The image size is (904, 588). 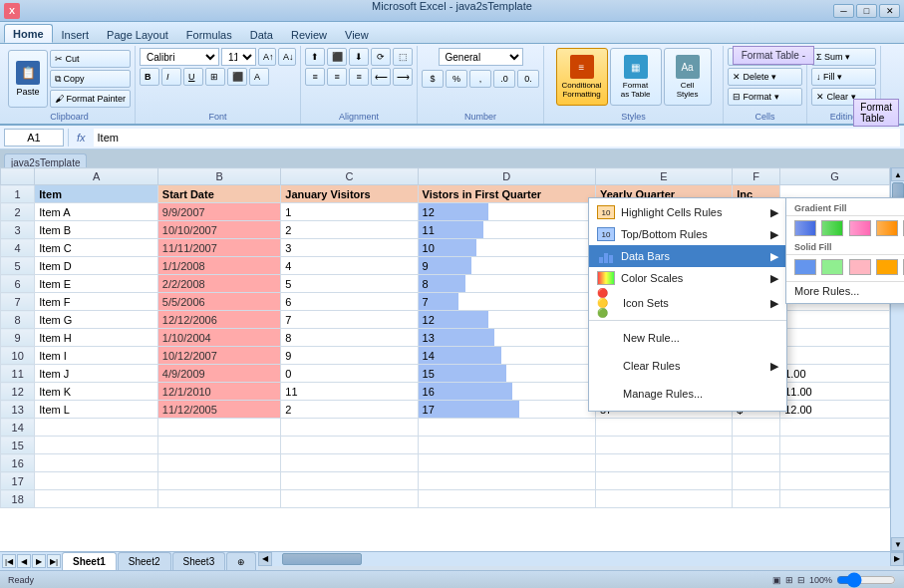 What do you see at coordinates (97, 320) in the screenshot?
I see `cell-a8: Item G` at bounding box center [97, 320].